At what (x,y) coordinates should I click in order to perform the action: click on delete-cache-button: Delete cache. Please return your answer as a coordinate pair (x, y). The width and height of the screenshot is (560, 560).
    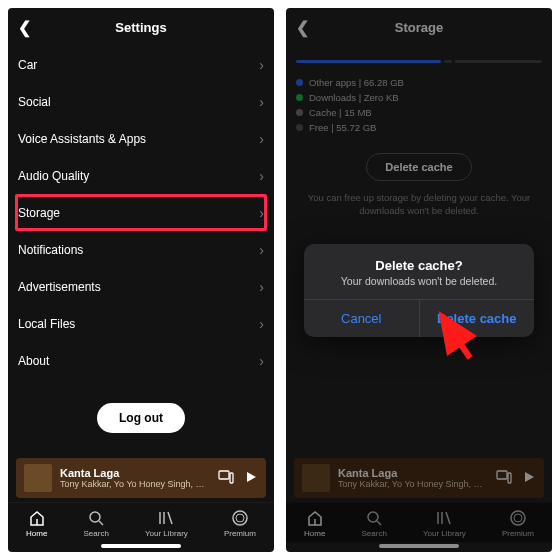
    Looking at the image, I should click on (418, 167).